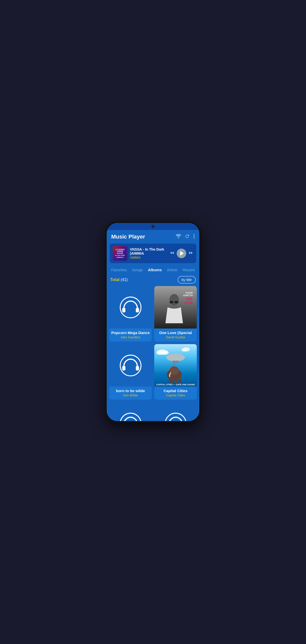  Describe the element at coordinates (191, 253) in the screenshot. I see `fast-forward-button` at that location.